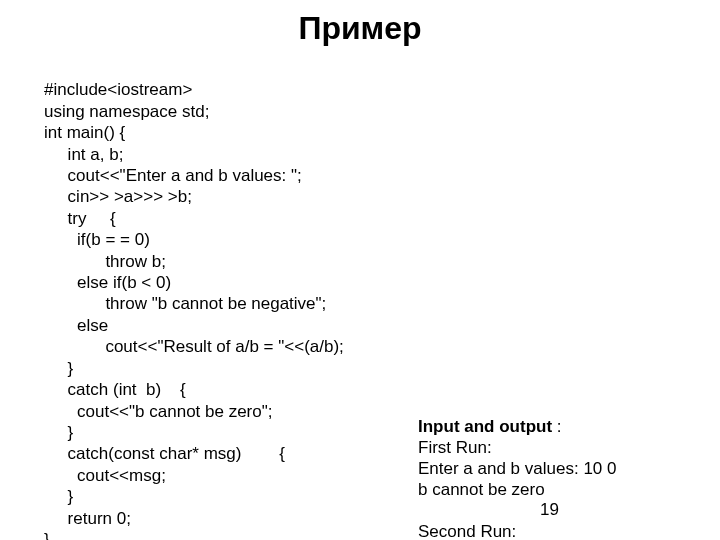 Image resolution: width=720 pixels, height=540 pixels. What do you see at coordinates (108, 282) in the screenshot?
I see `code-line: else if(b < 0)` at bounding box center [108, 282].